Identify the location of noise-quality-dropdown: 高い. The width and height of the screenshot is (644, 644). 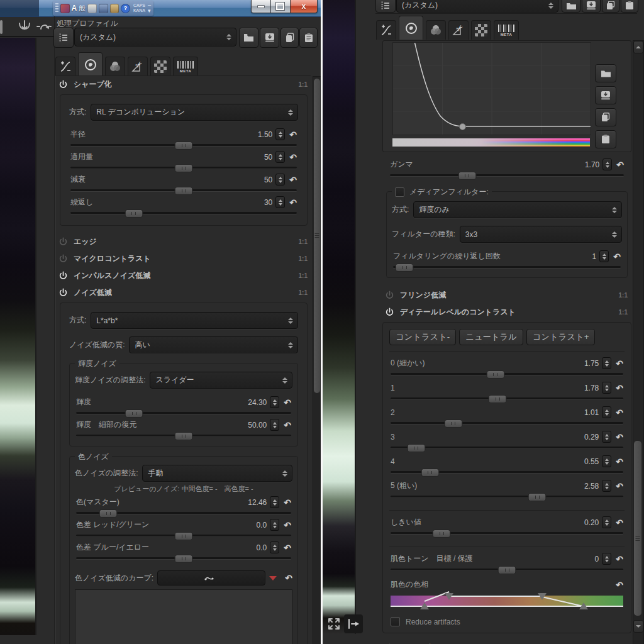
(214, 345).